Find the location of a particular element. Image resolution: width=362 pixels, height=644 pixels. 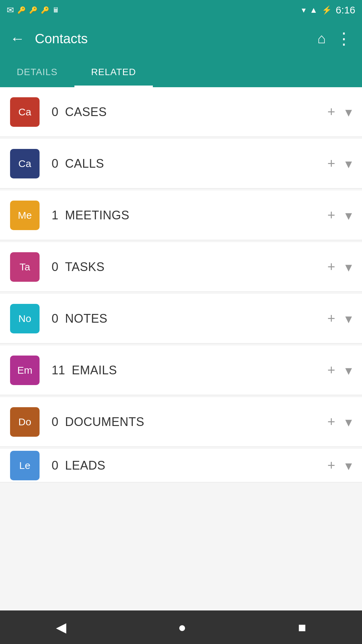

tasks-icon: Ta is located at coordinates (25, 267).